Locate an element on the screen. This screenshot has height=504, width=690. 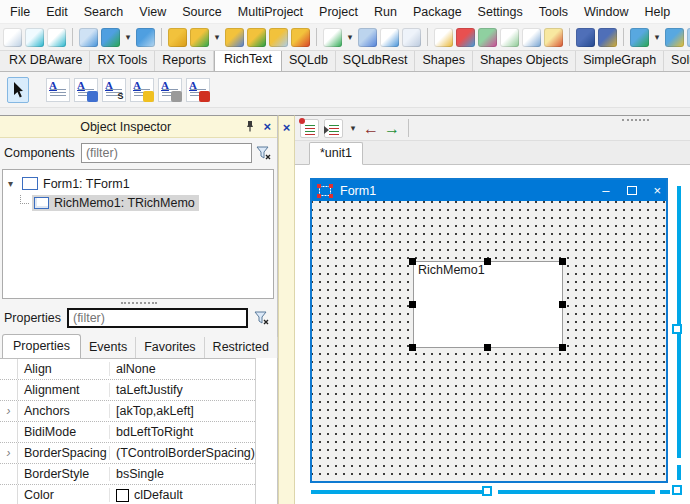
form-size-bar-right is located at coordinates (679, 322).